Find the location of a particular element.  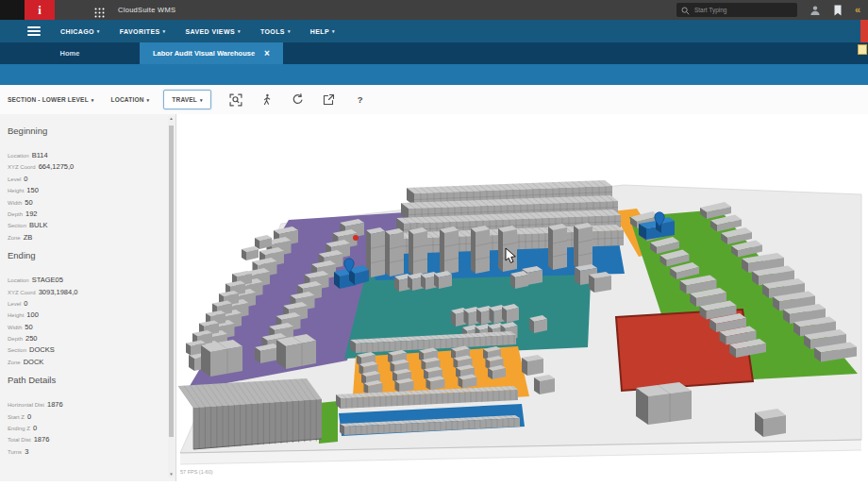

help-icon is located at coordinates (360, 100).